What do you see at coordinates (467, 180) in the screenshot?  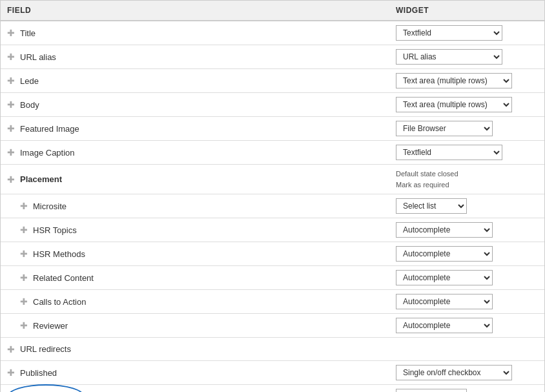 I see `widget-cell-placement: Default state closedMark as required` at bounding box center [467, 180].